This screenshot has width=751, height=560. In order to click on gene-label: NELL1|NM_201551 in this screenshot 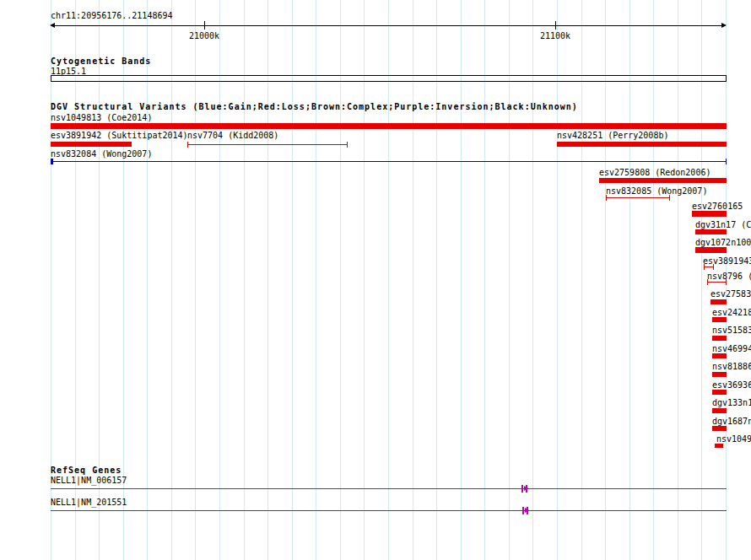, I will do `click(89, 503)`.